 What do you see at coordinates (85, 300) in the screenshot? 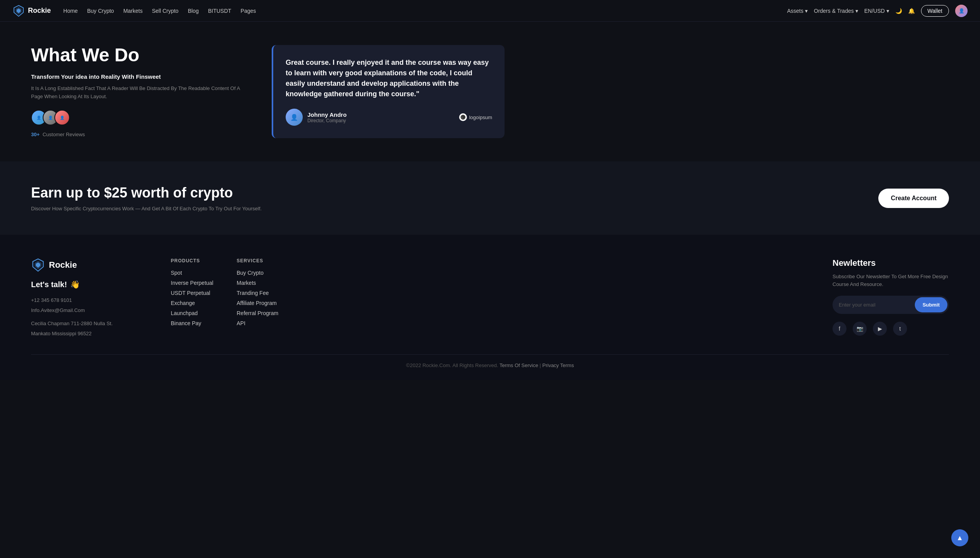
I see `footer-phone: +12 345 678 9101` at bounding box center [85, 300].